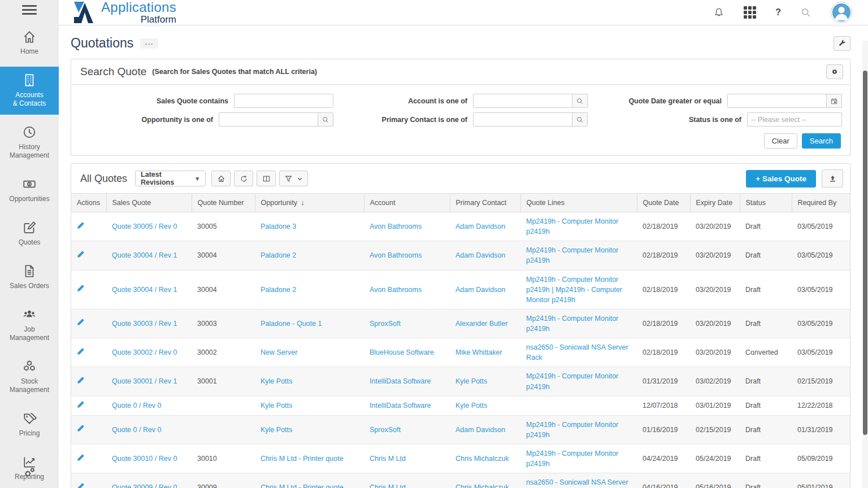  I want to click on column-header-opportunity: Opportunity↓, so click(310, 203).